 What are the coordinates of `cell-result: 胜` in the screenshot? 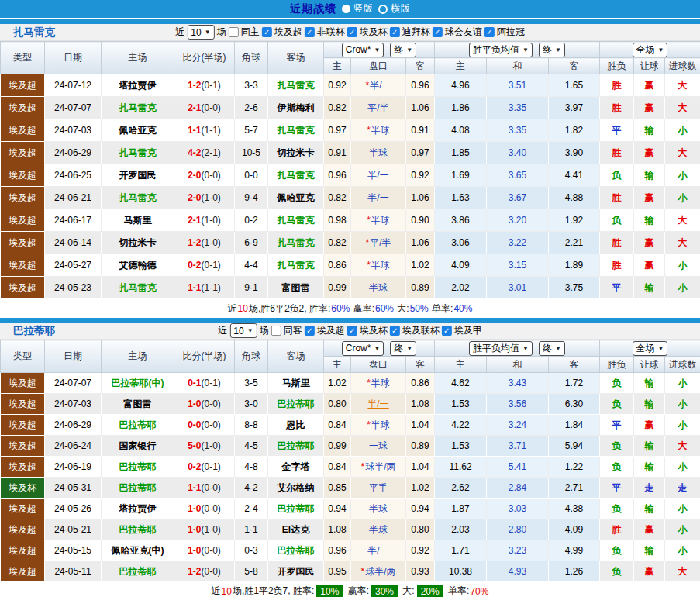 It's located at (617, 109).